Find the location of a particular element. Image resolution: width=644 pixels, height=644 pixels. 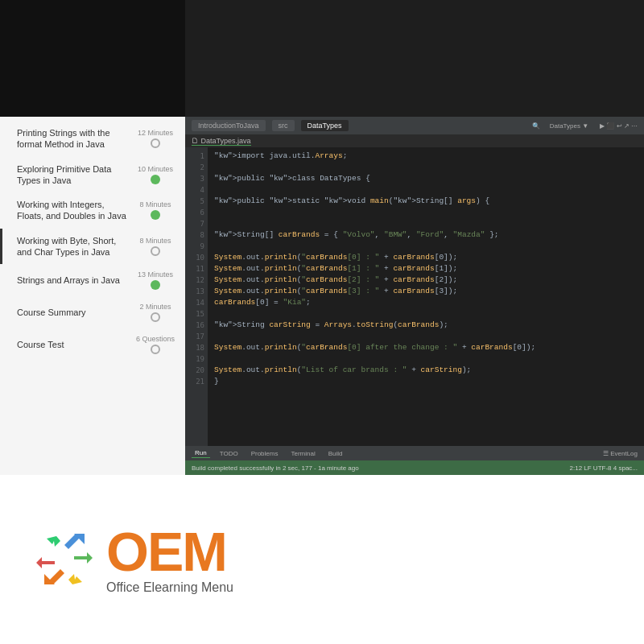

line-number: 11 is located at coordinates (196, 269).